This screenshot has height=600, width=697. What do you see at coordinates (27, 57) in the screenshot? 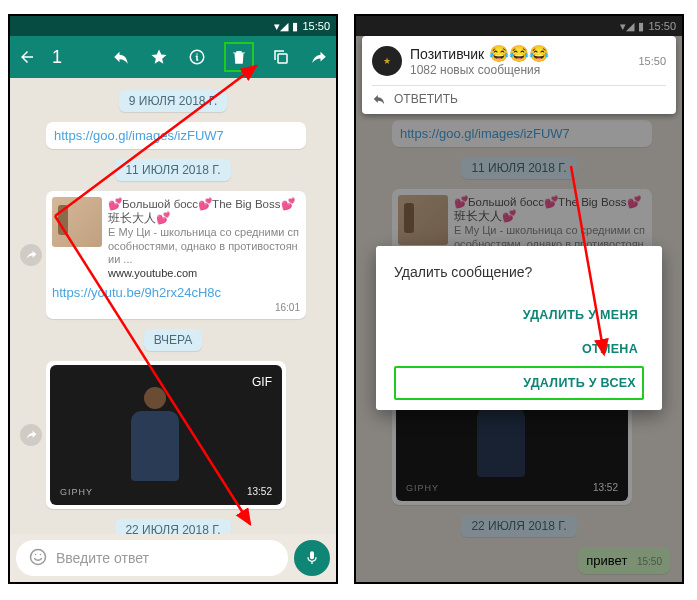
I see `back-icon` at bounding box center [27, 57].